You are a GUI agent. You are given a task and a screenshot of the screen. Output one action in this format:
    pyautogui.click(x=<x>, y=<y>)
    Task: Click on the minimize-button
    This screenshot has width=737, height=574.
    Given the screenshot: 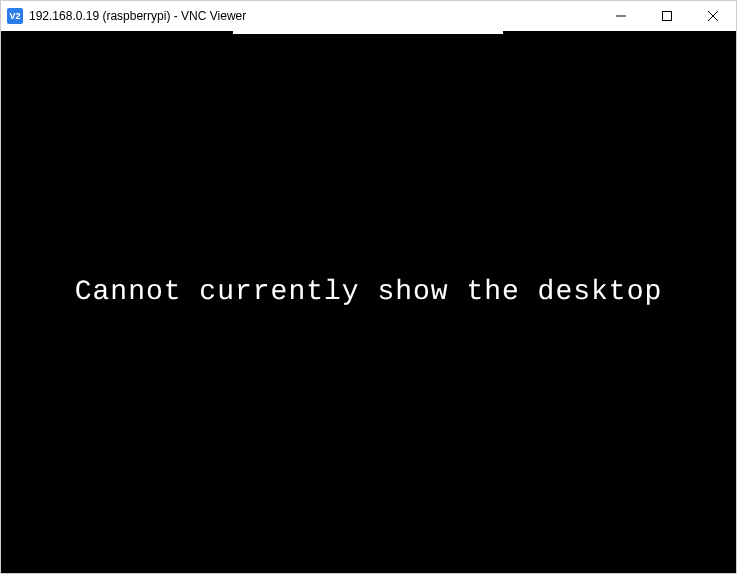 What is the action you would take?
    pyautogui.click(x=621, y=16)
    